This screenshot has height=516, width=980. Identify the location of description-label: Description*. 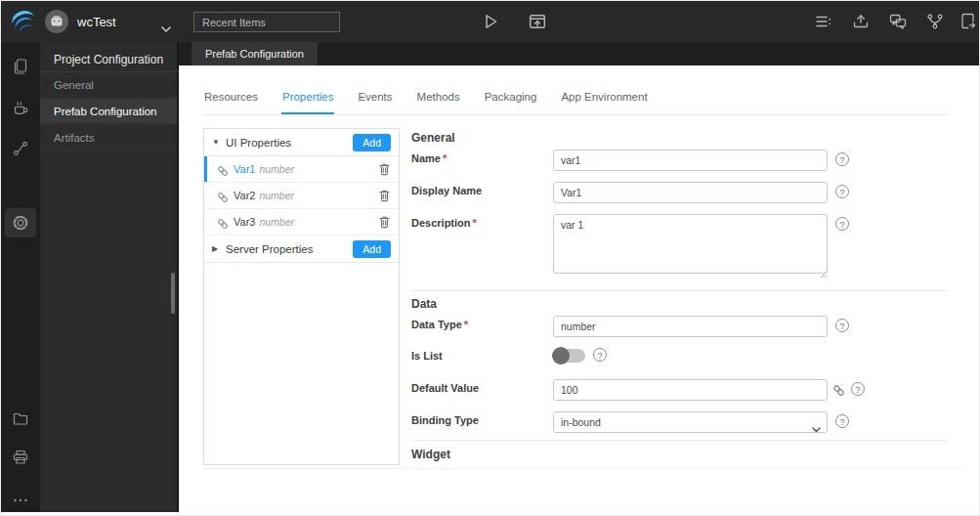
(444, 223).